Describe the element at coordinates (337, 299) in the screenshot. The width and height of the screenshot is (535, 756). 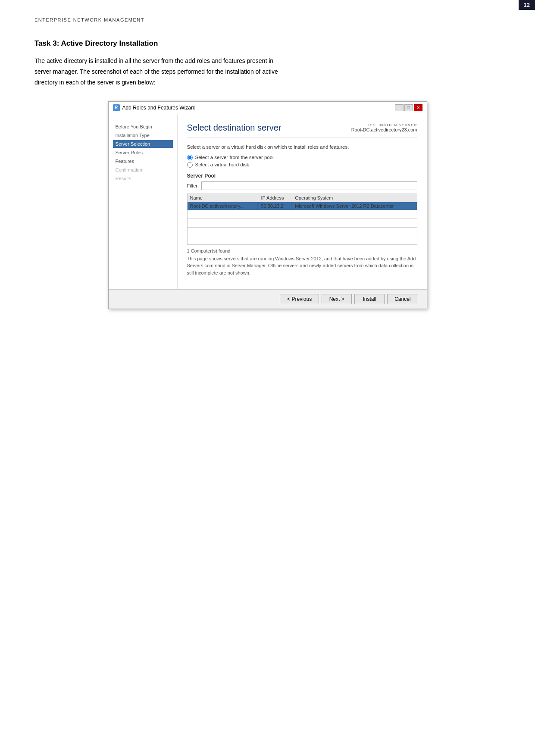
I see `next-button: Next >` at that location.